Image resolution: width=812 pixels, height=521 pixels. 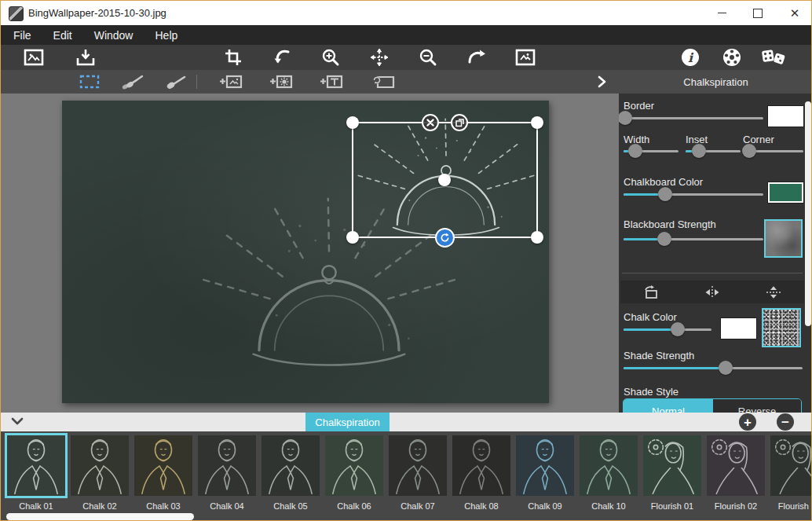 What do you see at coordinates (774, 57) in the screenshot?
I see `randomize-button` at bounding box center [774, 57].